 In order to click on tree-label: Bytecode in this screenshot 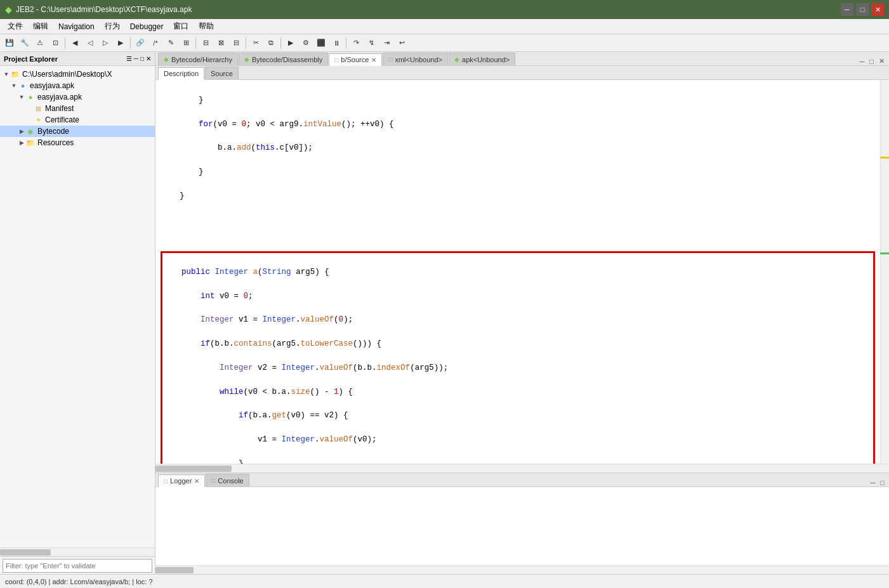, I will do `click(53, 131)`.